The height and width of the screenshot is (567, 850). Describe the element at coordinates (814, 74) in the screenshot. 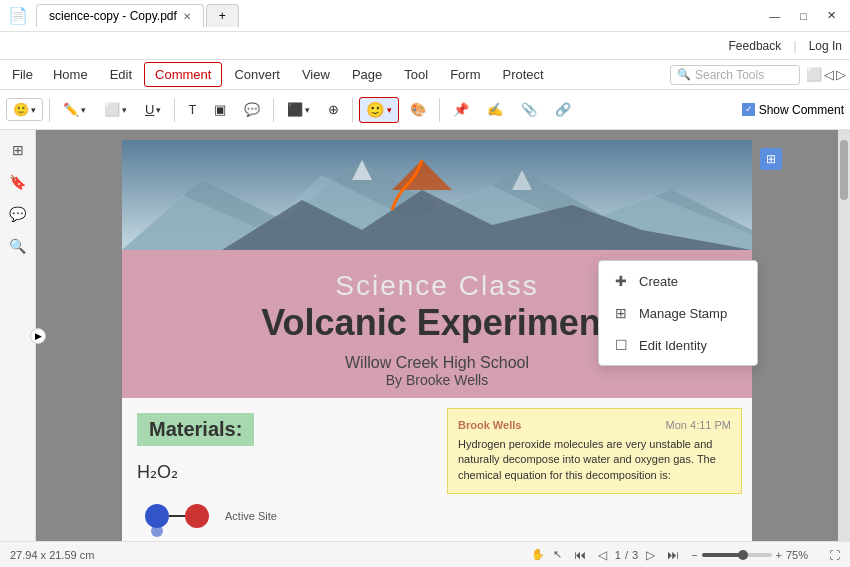

I see `external-link-icon: ⬜` at that location.